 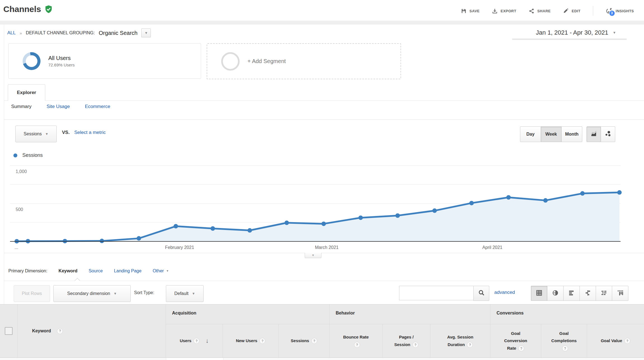 What do you see at coordinates (620, 293) in the screenshot?
I see `pivot-view-button` at bounding box center [620, 293].